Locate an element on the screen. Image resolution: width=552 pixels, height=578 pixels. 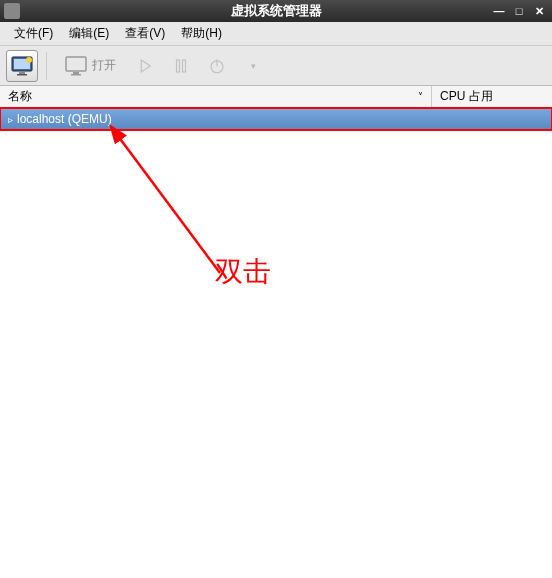
menubar: 文件(F) 编辑(E) 查看(V) 帮助(H) is located at coordinates (276, 34).